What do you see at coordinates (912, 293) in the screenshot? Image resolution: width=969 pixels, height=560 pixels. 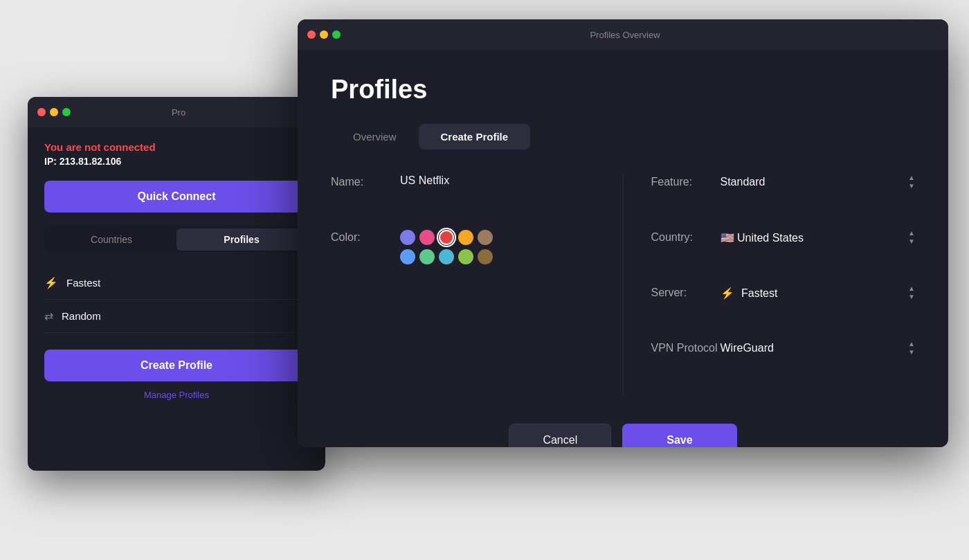 I see `server-stepper: ▲ ▼` at bounding box center [912, 293].